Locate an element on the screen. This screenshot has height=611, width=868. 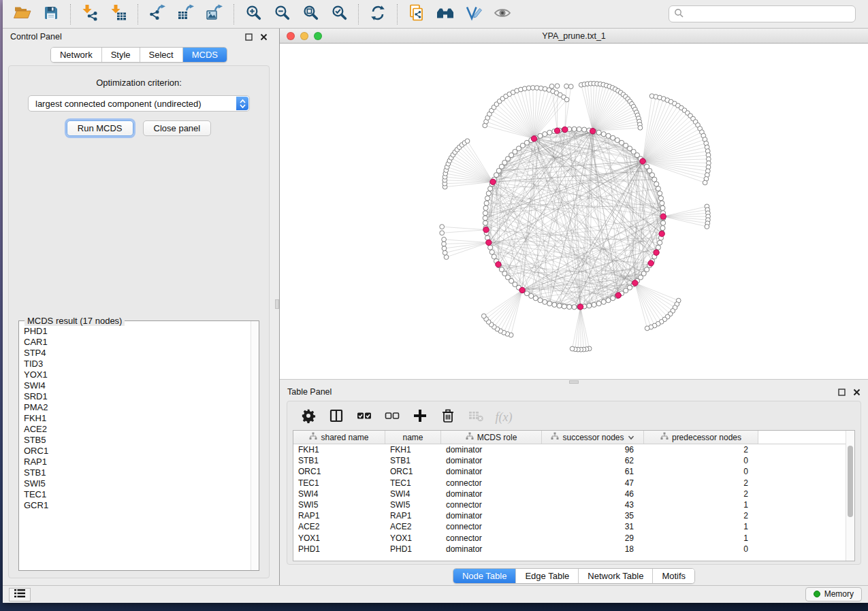
column-header-MCDS-role: MCDS role is located at coordinates (492, 437).